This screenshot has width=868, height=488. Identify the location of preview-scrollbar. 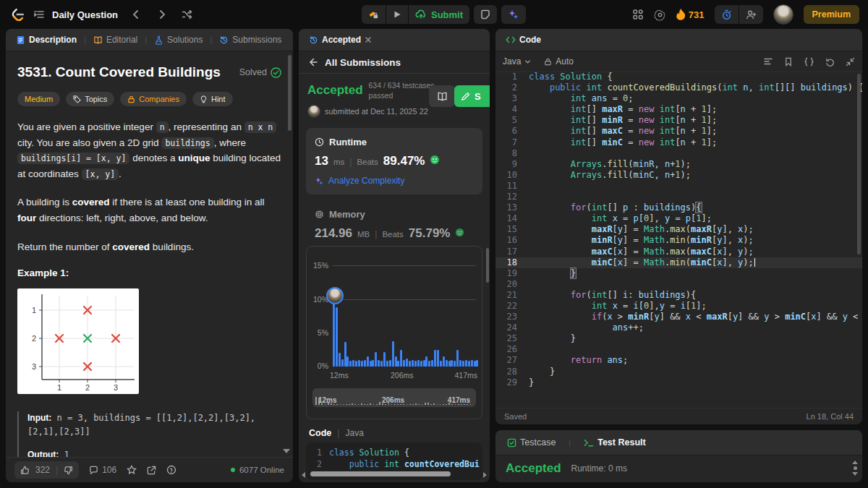
(380, 474).